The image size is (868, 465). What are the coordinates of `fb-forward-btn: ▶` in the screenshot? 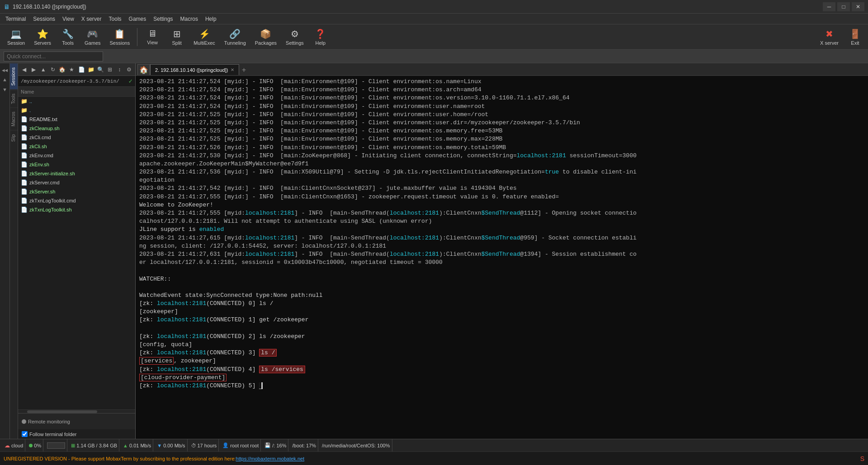 It's located at (33, 70).